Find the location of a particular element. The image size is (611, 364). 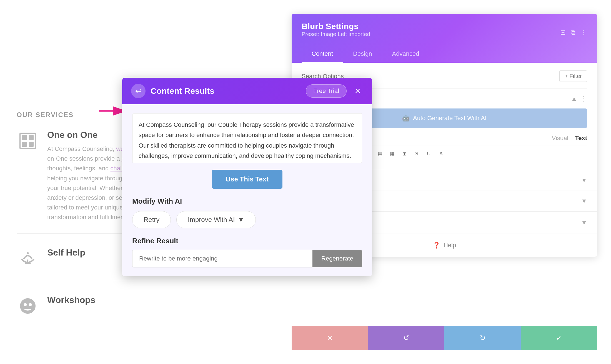

modify-buttons: Retry Improve With AI ▼ is located at coordinates (247, 220).